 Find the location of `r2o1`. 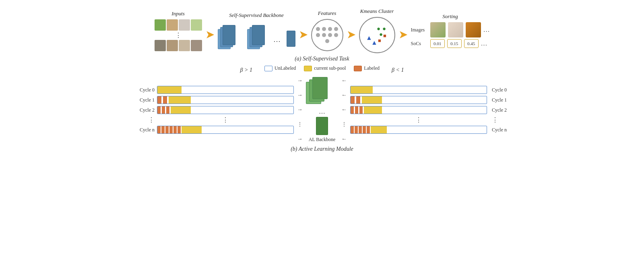

r2o1 is located at coordinates (352, 110).